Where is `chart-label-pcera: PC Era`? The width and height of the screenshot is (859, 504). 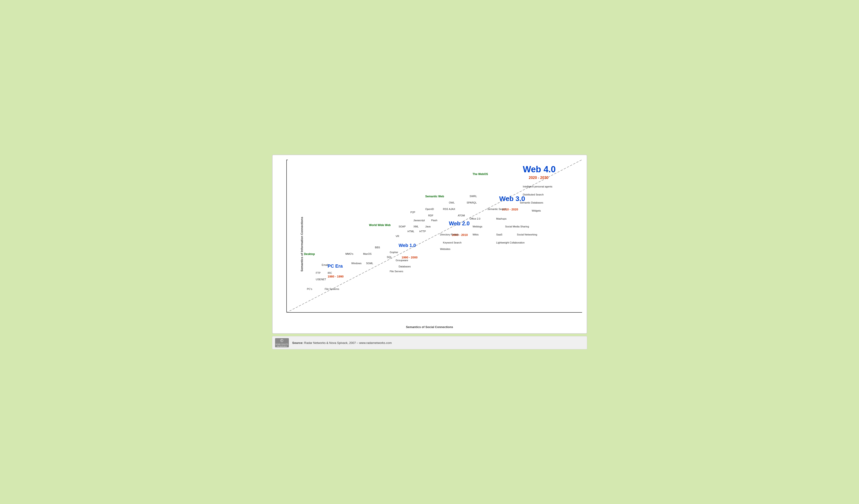
chart-label-pcera: PC Era is located at coordinates (335, 266).